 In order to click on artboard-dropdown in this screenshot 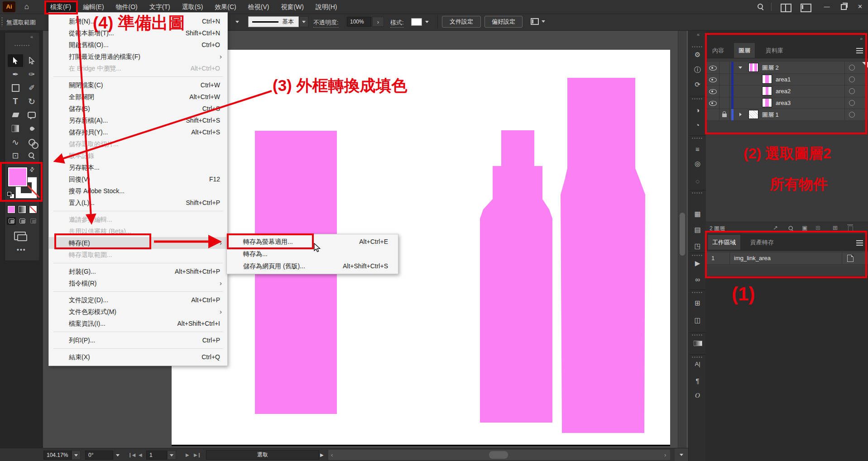, I will do `click(172, 455)`.